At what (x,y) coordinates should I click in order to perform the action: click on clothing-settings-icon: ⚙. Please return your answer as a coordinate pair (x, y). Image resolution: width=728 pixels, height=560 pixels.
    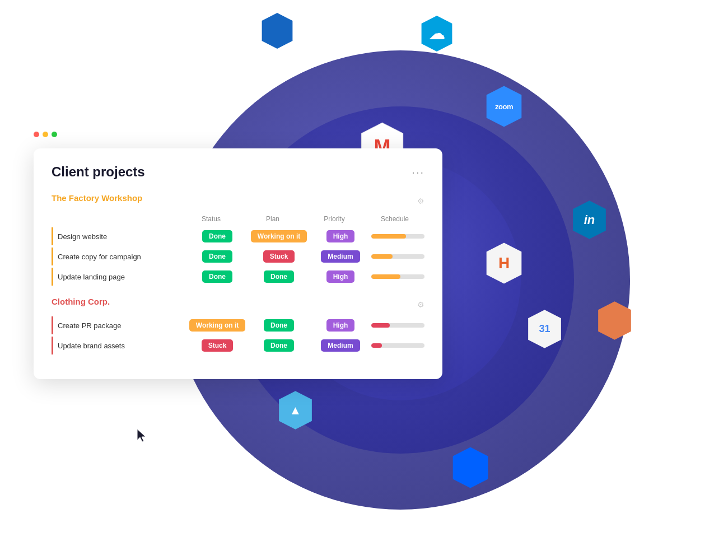
    Looking at the image, I should click on (421, 305).